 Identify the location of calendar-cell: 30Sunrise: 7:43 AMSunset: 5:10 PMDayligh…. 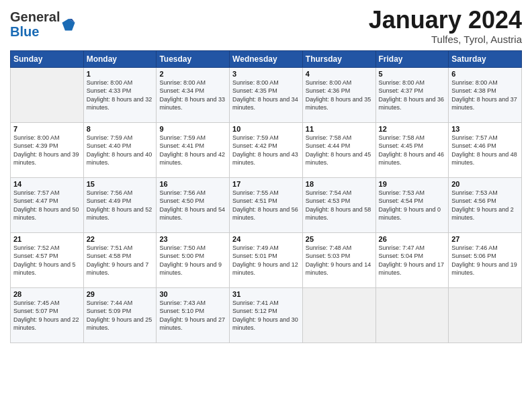
(193, 315).